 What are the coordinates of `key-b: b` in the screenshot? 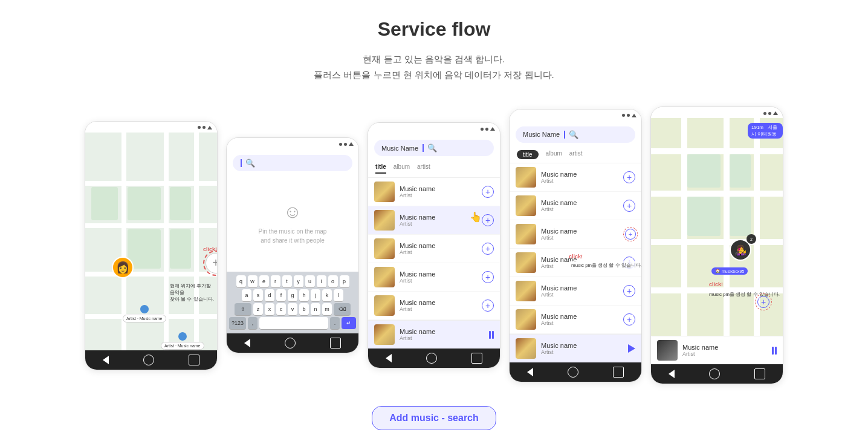 It's located at (304, 309).